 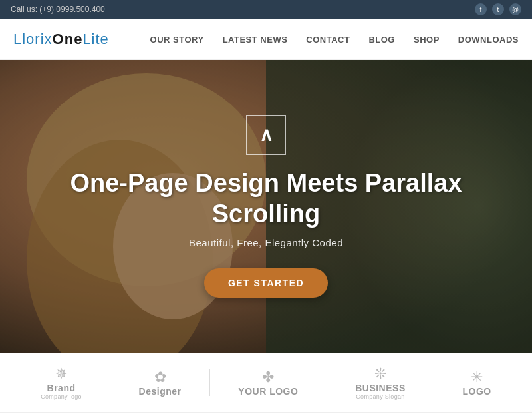 I want to click on hero-title: One-Page Design Meets Parallax Scrolling, so click(x=266, y=198).